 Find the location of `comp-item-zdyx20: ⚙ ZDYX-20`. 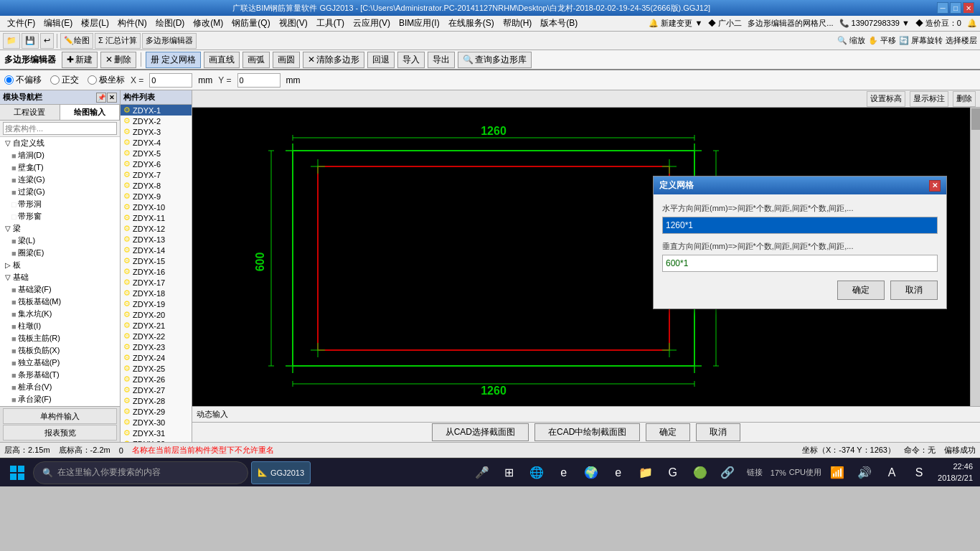

comp-item-zdyx20: ⚙ ZDYX-20 is located at coordinates (156, 314).